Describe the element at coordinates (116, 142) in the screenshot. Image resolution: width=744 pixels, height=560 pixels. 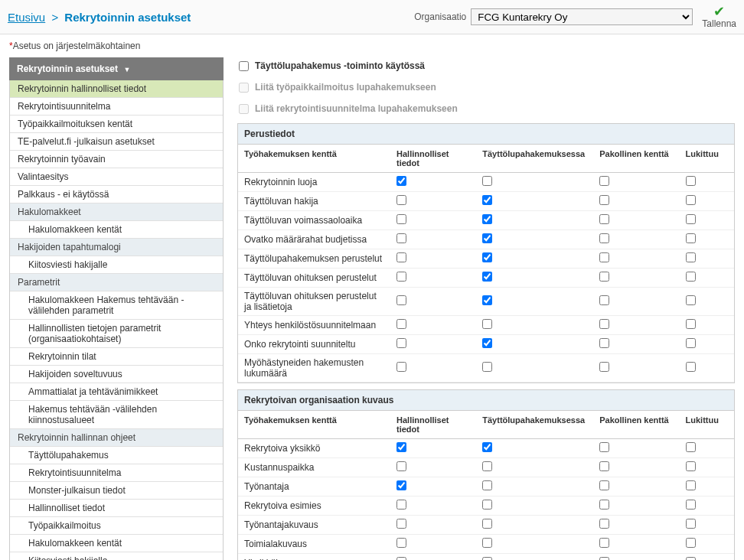
I see `sidebar-item: TE-palvelut.fi -julkaisun asetukset` at that location.